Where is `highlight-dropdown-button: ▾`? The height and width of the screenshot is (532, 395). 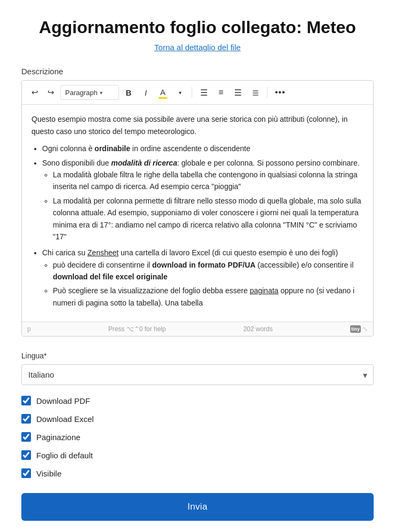
highlight-dropdown-button: ▾ is located at coordinates (180, 92).